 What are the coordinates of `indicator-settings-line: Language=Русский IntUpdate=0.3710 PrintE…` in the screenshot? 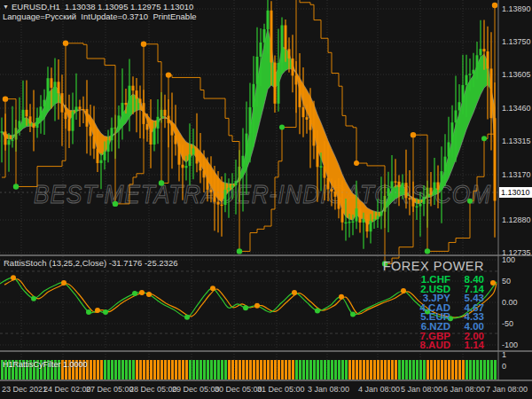 It's located at (99, 16).